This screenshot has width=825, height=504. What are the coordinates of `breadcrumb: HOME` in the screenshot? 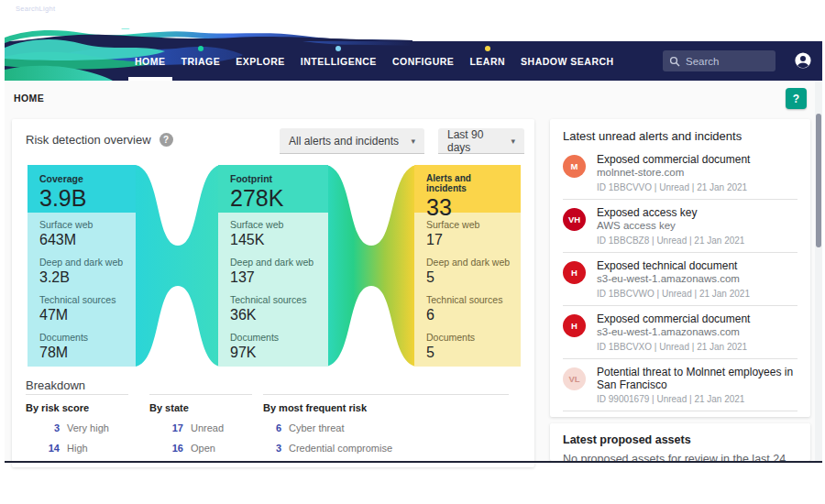 It's located at (29, 98).